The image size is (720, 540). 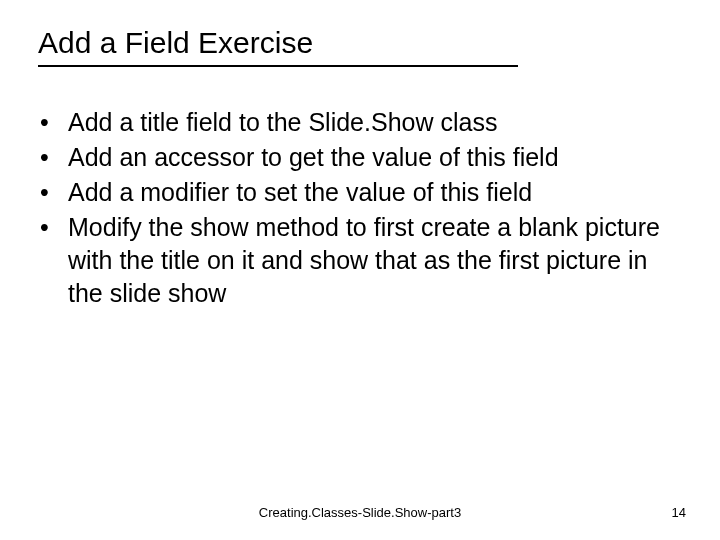 I want to click on bullet-item: Add a title field to the Slide.Show clas…, so click(x=359, y=122).